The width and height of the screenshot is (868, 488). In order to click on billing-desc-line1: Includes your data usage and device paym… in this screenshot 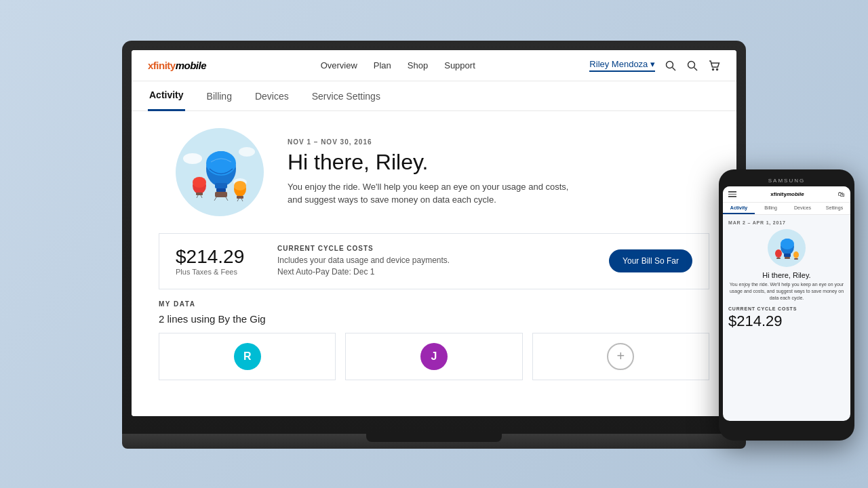, I will do `click(437, 260)`.